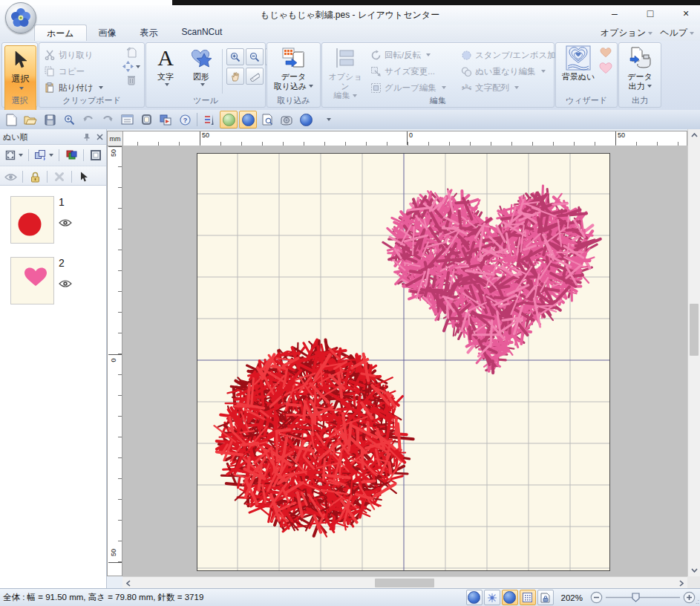  I want to click on item-2-visibility-eye-icon, so click(65, 284).